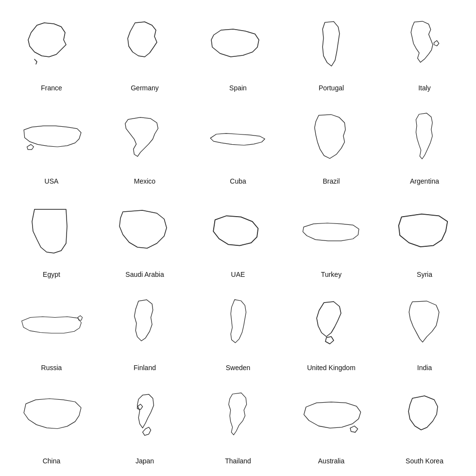 Image resolution: width=476 pixels, height=476 pixels. What do you see at coordinates (331, 231) in the screenshot?
I see `turkey-map` at bounding box center [331, 231].